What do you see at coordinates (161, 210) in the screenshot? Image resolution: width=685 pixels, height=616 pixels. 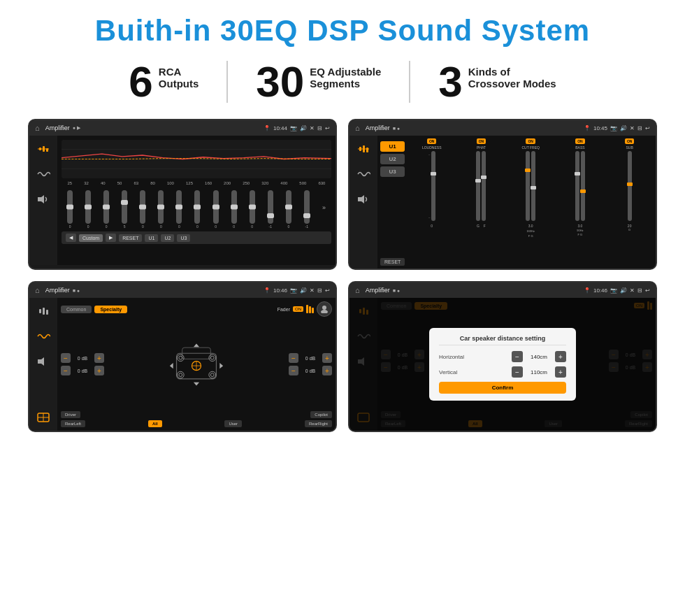 I see `slider-6: 0` at bounding box center [161, 210].